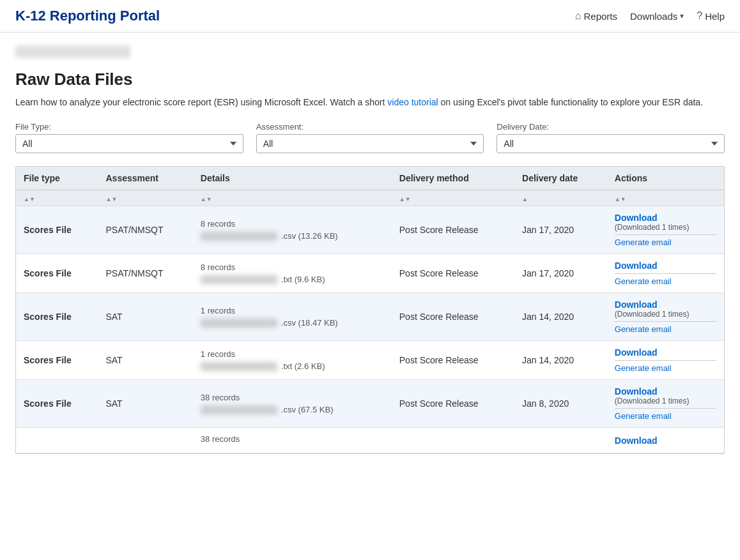 Image resolution: width=740 pixels, height=560 pixels. Describe the element at coordinates (370, 317) in the screenshot. I see `table-row: Scores File SAT 1 records .csv (18.47 KB…` at that location.